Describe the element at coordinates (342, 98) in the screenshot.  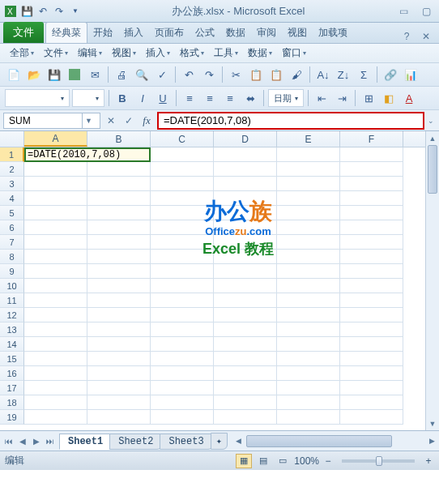
I see `indent-inc-icon: ⇥` at that location.